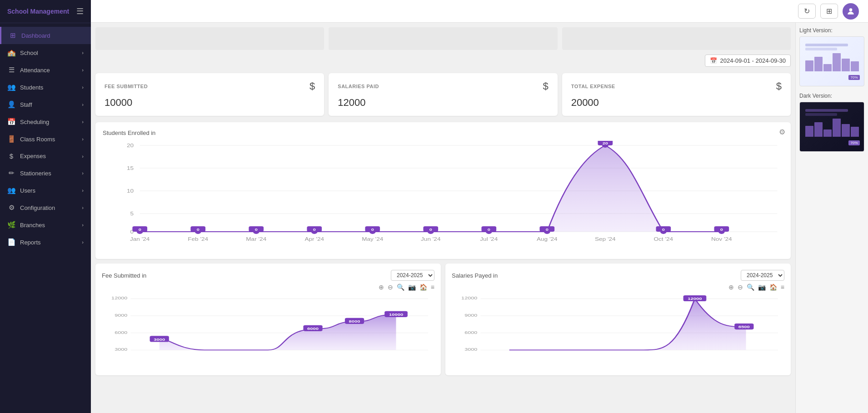 The image size is (868, 413). I want to click on zoom-in-icon: ⊕, so click(381, 287).